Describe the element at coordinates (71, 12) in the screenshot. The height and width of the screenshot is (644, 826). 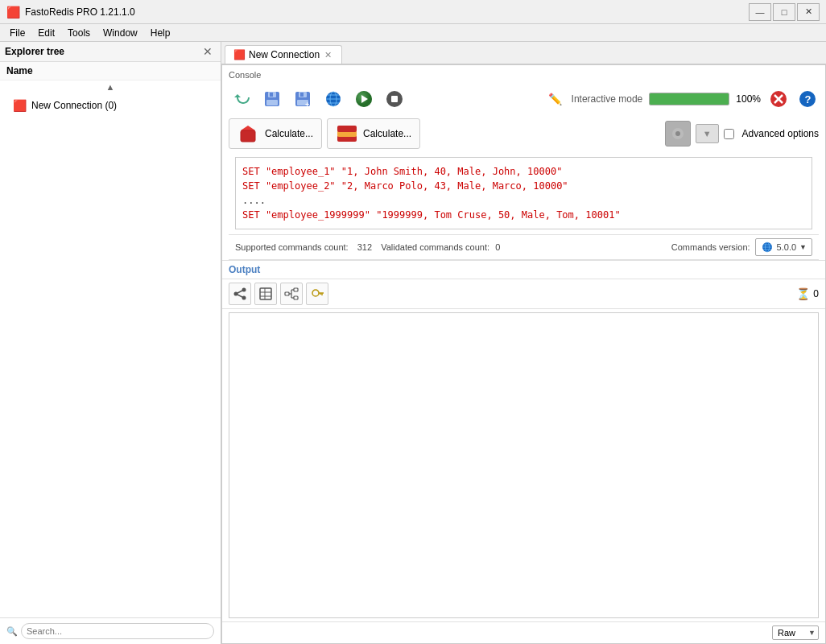
I see `title-bar-left: 🟥 FastoRedis PRO 1.21.1.0` at that location.